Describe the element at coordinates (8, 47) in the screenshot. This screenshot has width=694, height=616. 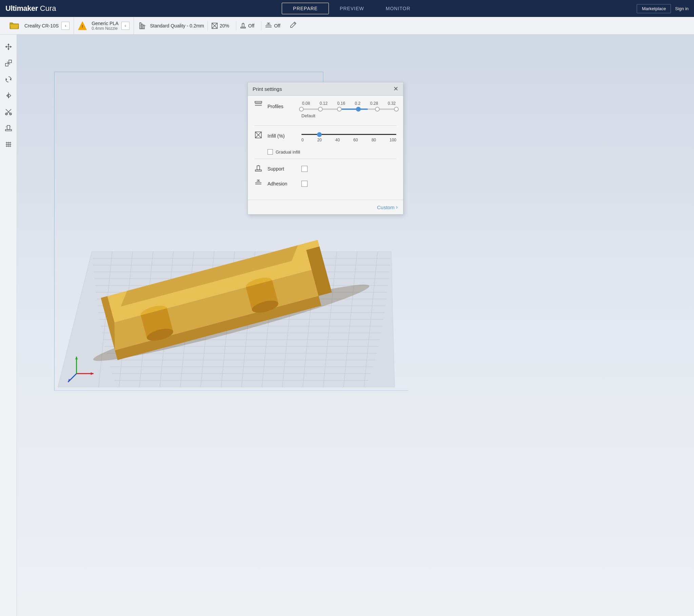
I see `tool-move` at that location.